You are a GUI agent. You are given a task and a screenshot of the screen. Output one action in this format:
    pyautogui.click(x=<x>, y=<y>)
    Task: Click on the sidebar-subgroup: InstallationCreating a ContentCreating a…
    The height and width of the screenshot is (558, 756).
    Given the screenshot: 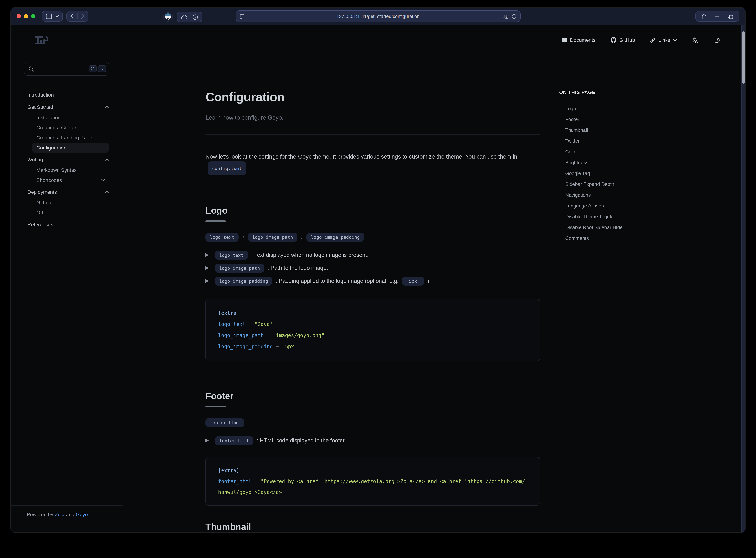 What is the action you would take?
    pyautogui.click(x=70, y=132)
    